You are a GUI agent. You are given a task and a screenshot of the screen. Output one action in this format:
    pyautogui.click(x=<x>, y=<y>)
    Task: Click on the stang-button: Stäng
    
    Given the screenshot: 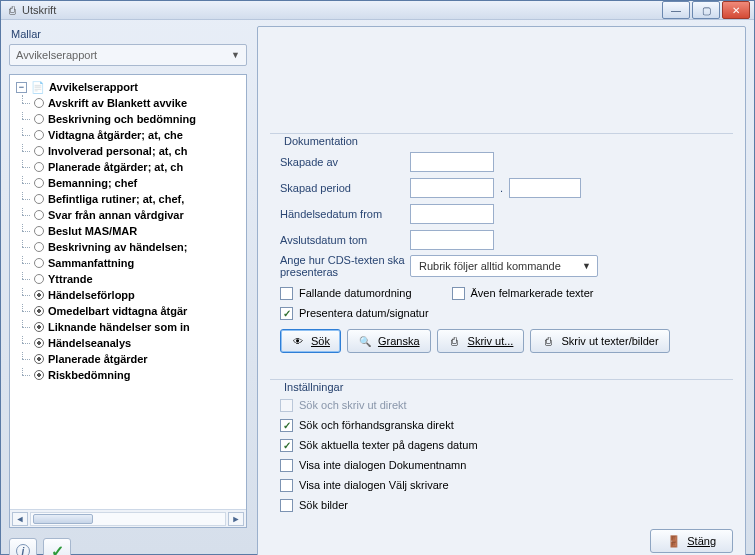 What is the action you would take?
    pyautogui.click(x=692, y=541)
    